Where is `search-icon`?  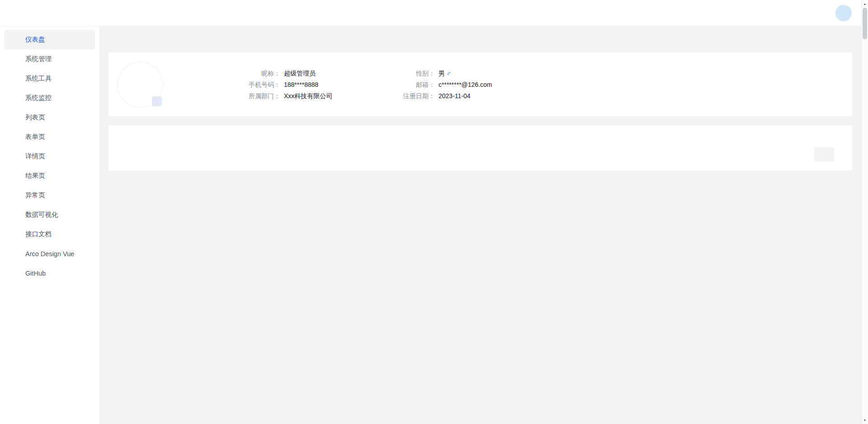
search-icon is located at coordinates (685, 13).